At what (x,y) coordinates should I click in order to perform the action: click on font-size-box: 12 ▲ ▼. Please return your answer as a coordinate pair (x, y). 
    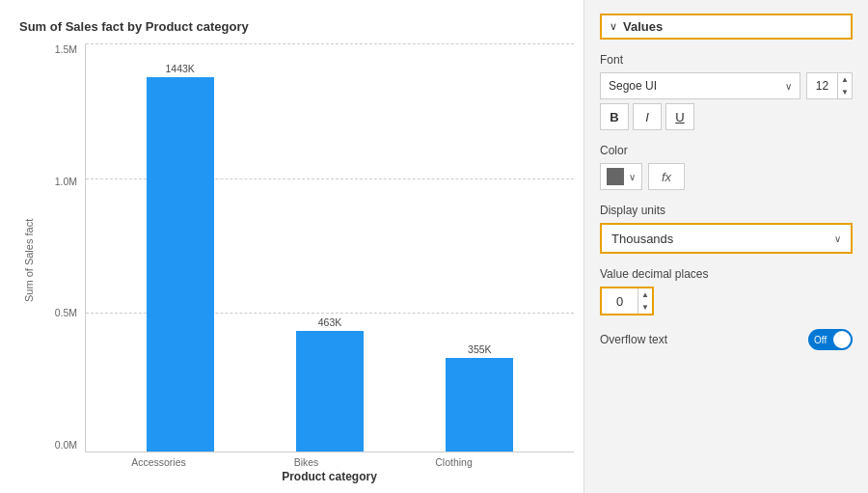
    Looking at the image, I should click on (829, 86).